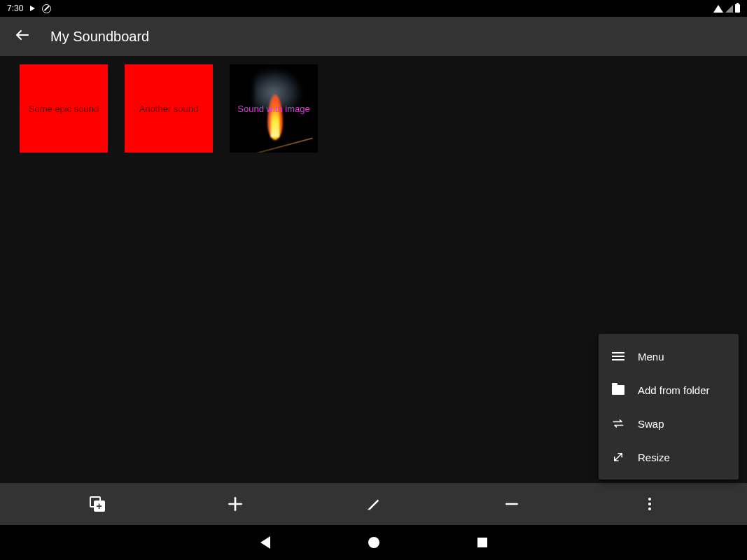  What do you see at coordinates (273, 109) in the screenshot?
I see `sound-tile-label: Sound with image` at bounding box center [273, 109].